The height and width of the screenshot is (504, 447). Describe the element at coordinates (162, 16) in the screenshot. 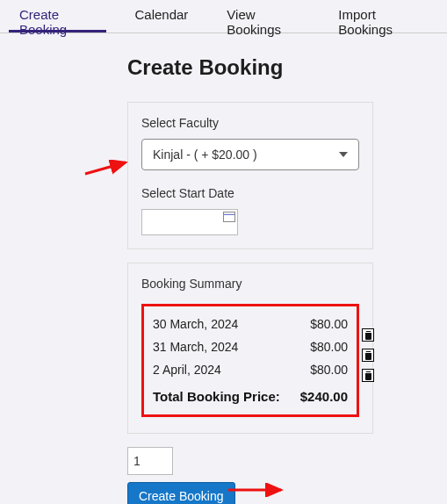

I see `tab-calendar: Calendar` at that location.